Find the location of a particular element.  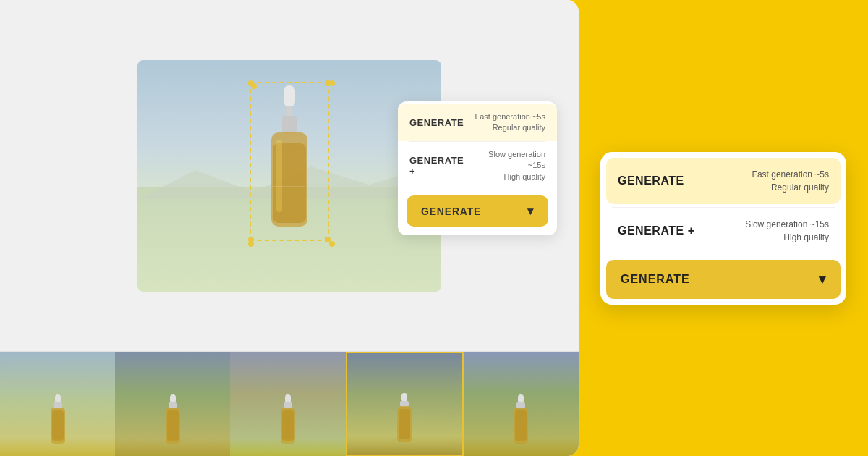

card-option-slow: GENERATE + Slow generation ~15s High qua… is located at coordinates (723, 231).